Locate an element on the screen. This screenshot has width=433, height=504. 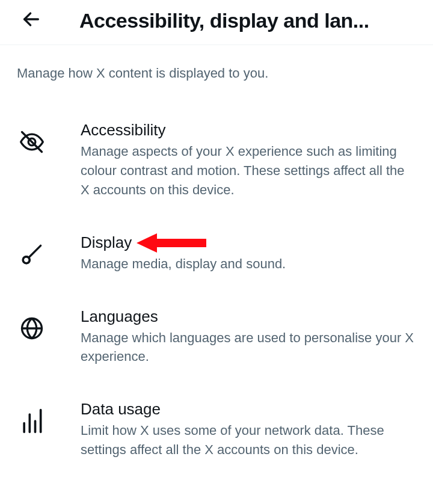
page-title: Accessibility, display and lan... is located at coordinates (224, 20).